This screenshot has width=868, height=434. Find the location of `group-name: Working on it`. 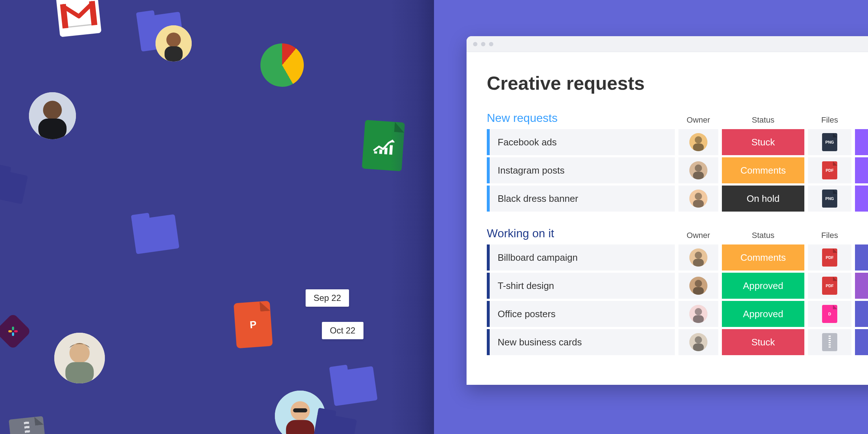

group-name: Working on it is located at coordinates (581, 234).